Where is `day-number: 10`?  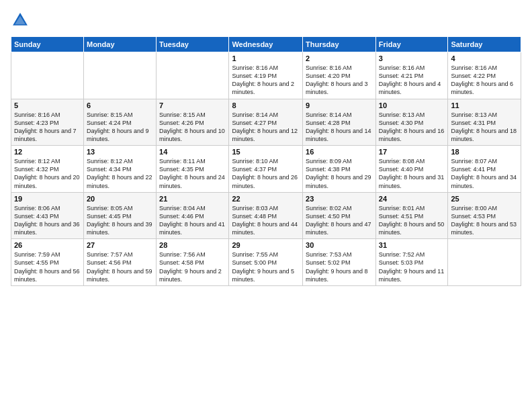 day-number: 10 is located at coordinates (412, 105).